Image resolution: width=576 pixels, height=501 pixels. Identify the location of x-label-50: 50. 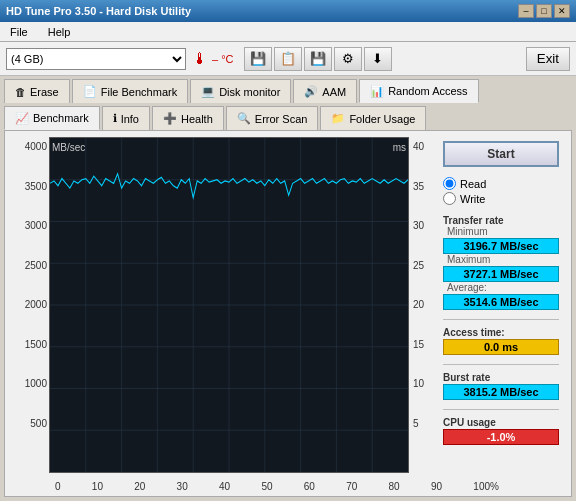
(266, 486).